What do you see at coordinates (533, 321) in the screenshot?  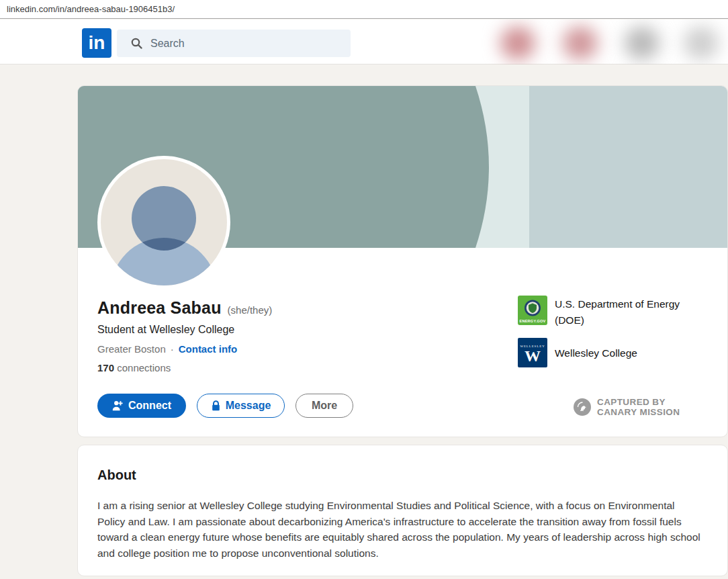 I see `doe-logo-label: ENERGY.GOV` at bounding box center [533, 321].